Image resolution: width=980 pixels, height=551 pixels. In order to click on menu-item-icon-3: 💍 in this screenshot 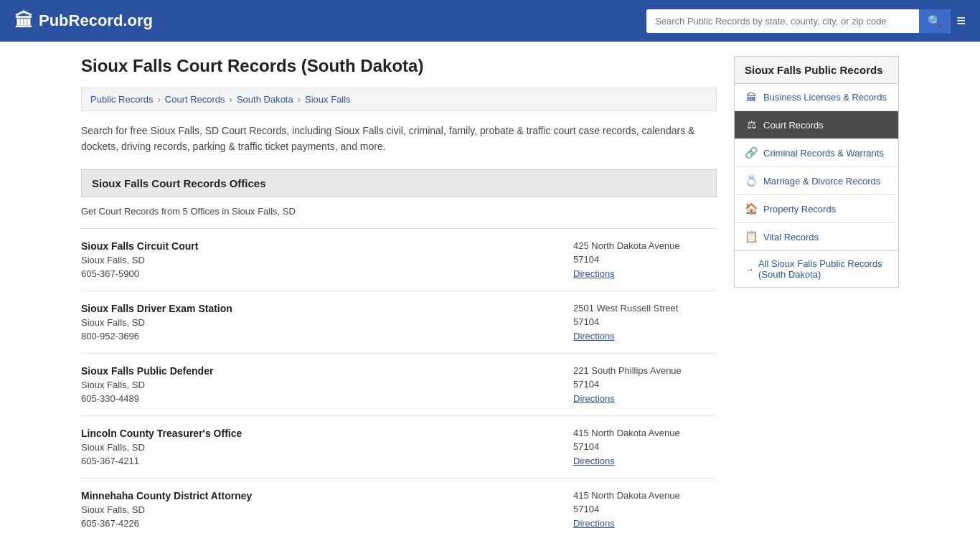, I will do `click(751, 181)`.